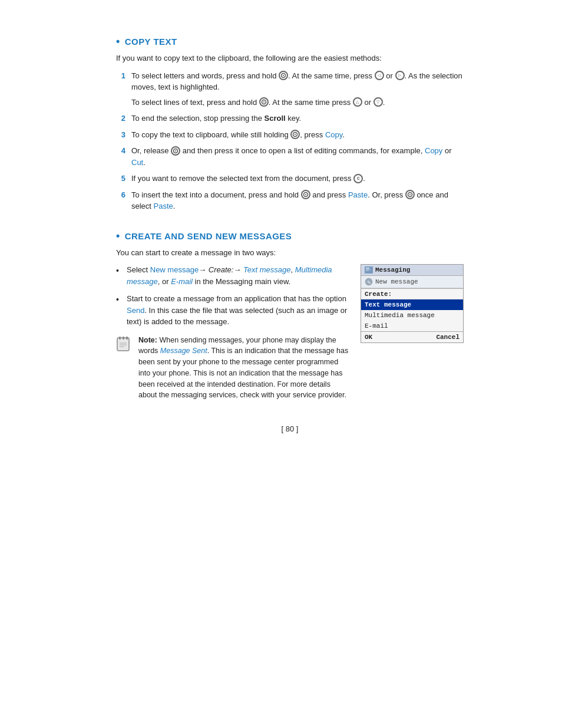 Image resolution: width=562 pixels, height=728 pixels. I want to click on create-bullet-2-text: Start to create a message from an applic…, so click(238, 310).